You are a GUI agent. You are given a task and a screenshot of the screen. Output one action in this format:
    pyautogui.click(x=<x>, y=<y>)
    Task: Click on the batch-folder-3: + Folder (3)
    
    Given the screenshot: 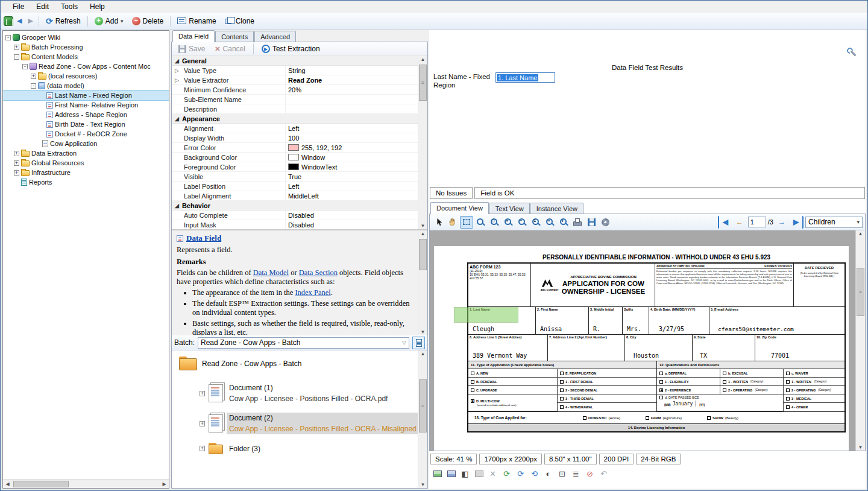 What is the action you would take?
    pyautogui.click(x=295, y=449)
    